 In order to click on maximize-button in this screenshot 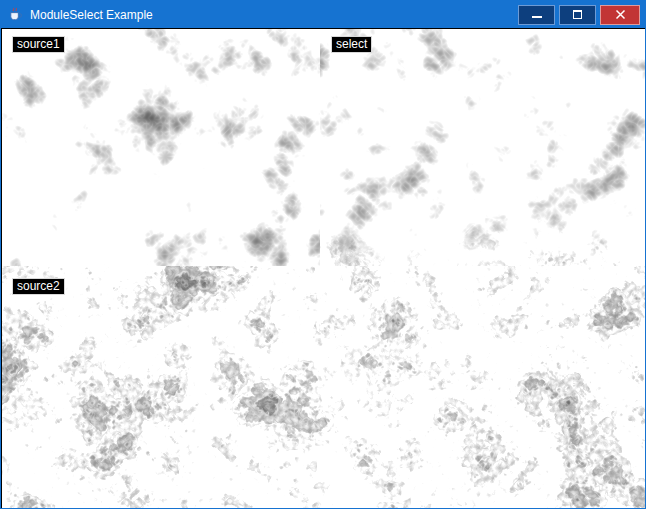, I will do `click(578, 15)`.